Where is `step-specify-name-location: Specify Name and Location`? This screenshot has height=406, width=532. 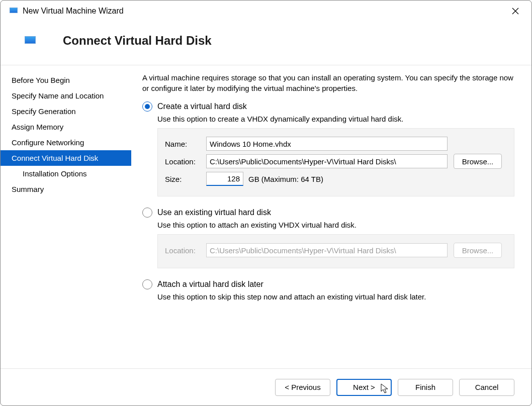
step-specify-name-location: Specify Name and Location is located at coordinates (66, 95).